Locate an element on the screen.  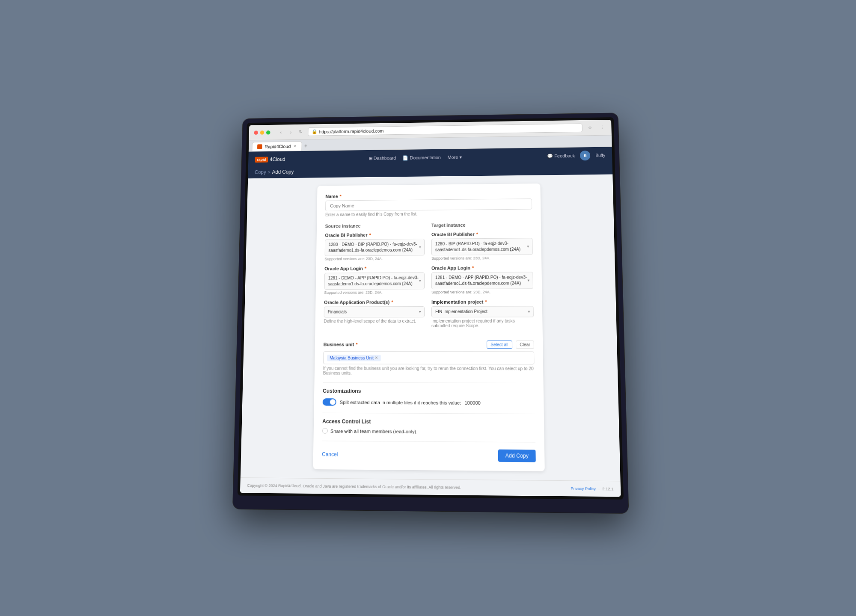
tag-remove-icon: ✕ is located at coordinates (377, 358).